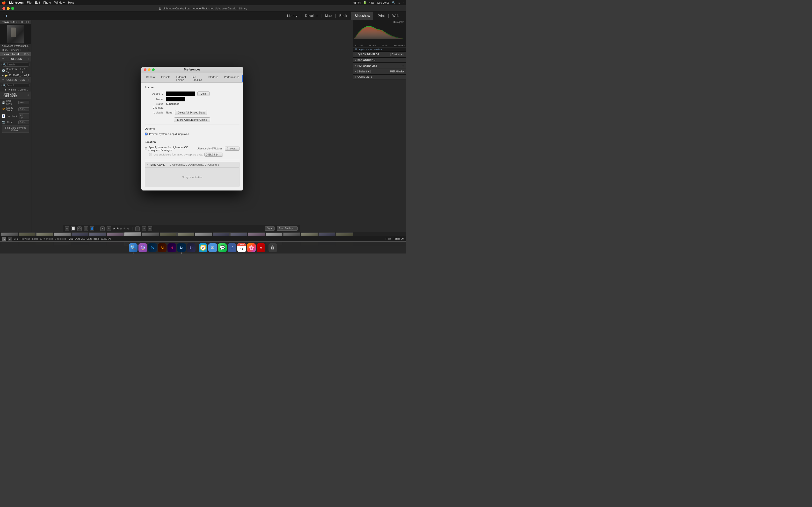  I want to click on menu-help: Help, so click(71, 3).